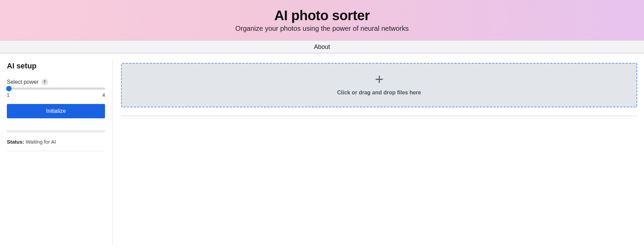 The width and height of the screenshot is (644, 252). Describe the element at coordinates (8, 95) in the screenshot. I see `slider-min: 1` at that location.